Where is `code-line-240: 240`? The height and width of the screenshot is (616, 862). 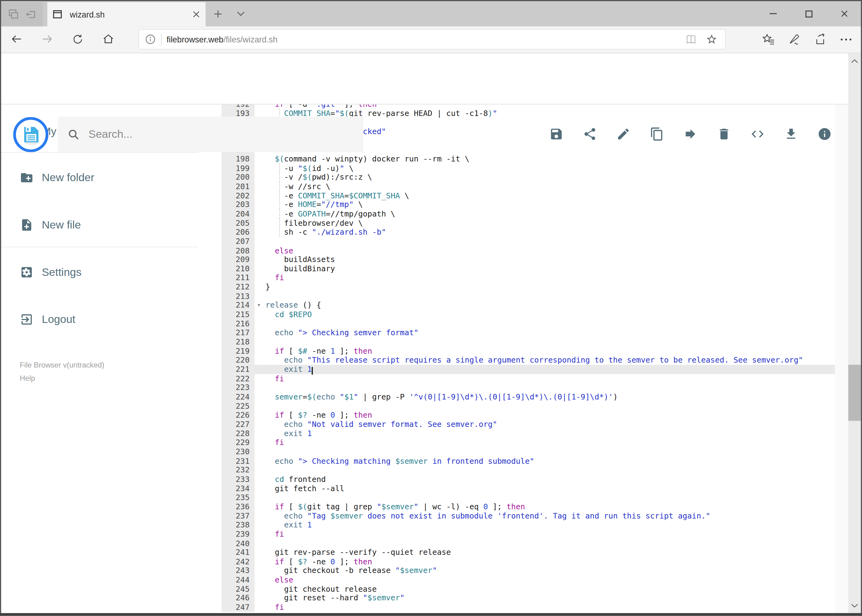
code-line-240: 240 is located at coordinates (528, 543).